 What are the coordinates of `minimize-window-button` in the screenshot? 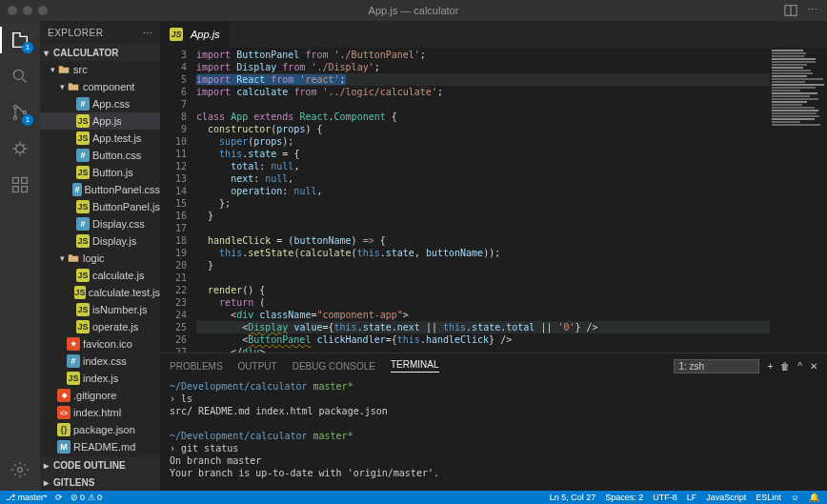 It's located at (28, 10).